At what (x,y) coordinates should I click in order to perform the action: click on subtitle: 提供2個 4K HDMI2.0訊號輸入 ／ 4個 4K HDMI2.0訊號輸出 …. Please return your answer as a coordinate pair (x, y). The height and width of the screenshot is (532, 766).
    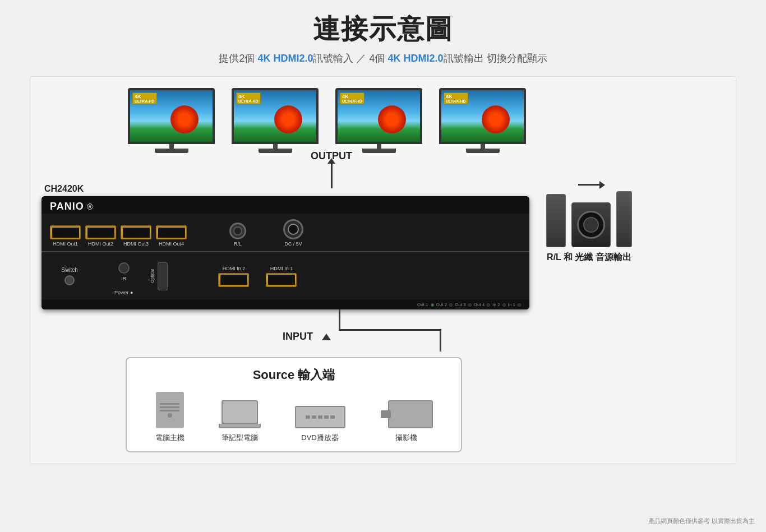
    Looking at the image, I should click on (382, 58).